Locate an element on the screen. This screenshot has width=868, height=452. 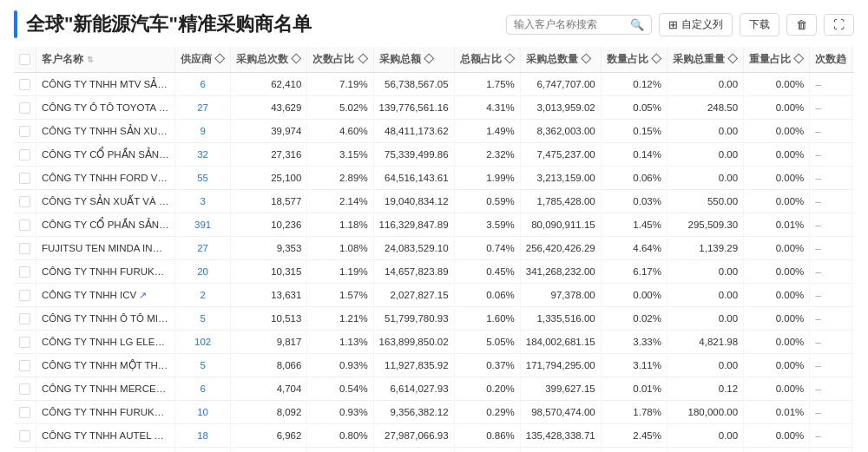
row-total-orders: 10,236 is located at coordinates (269, 226).